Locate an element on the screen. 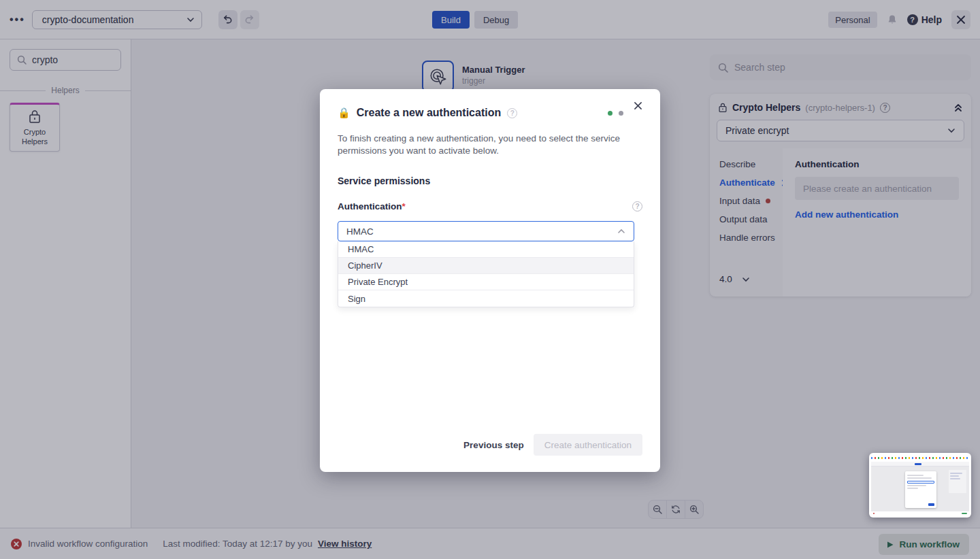  step-dot-active is located at coordinates (610, 113).